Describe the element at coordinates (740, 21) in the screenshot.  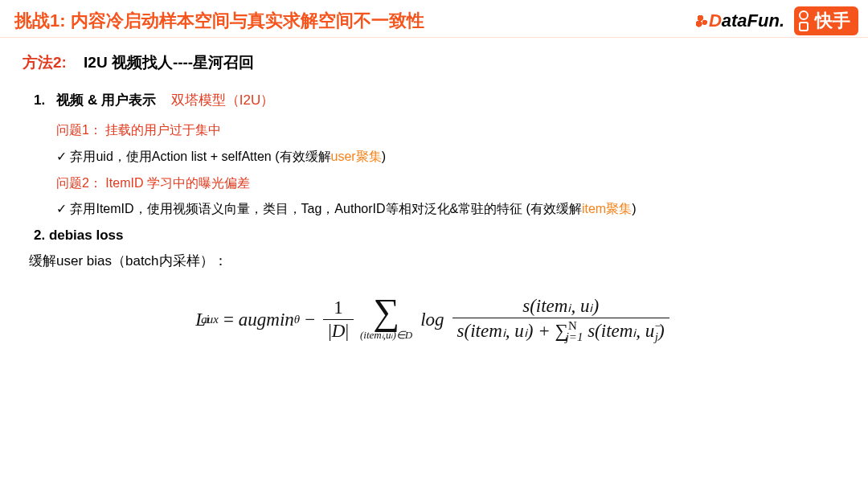
I see `datafun-logo: DataFun.` at that location.